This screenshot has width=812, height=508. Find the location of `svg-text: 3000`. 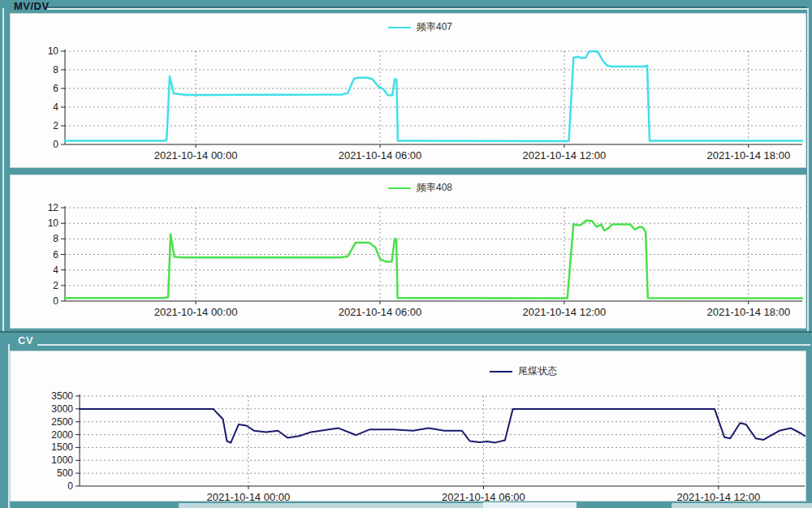

svg-text: 3000 is located at coordinates (62, 409).